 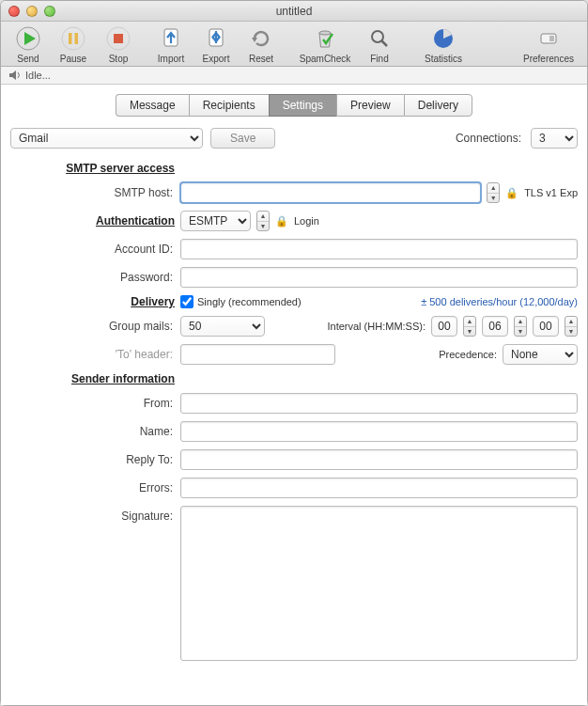 I want to click on reset-icon, so click(x=261, y=39).